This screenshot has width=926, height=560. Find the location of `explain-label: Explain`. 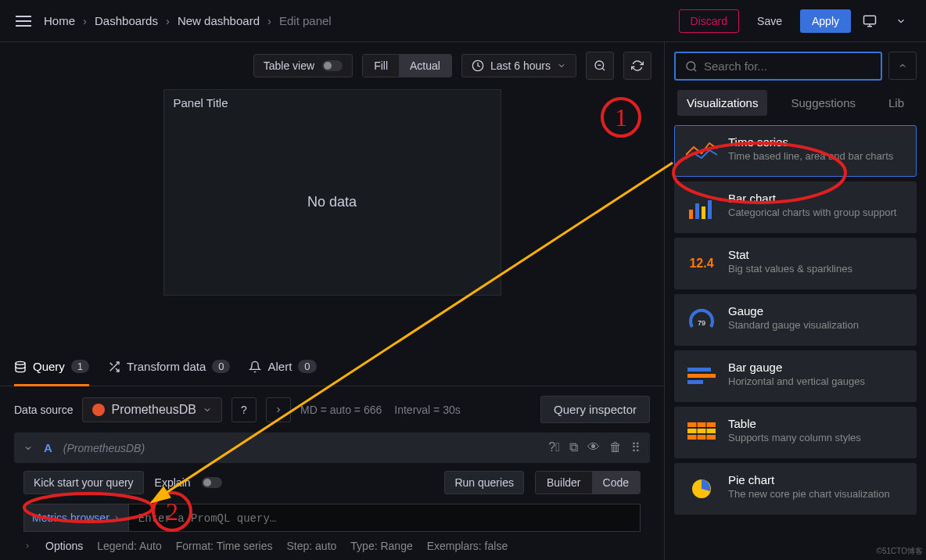

explain-label: Explain is located at coordinates (173, 483).